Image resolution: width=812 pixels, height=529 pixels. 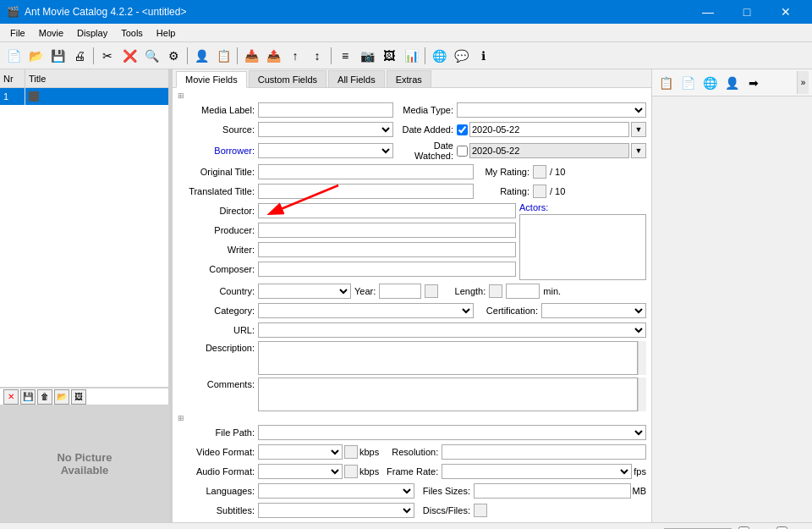 What do you see at coordinates (496, 291) in the screenshot?
I see `length-spinner` at bounding box center [496, 291].